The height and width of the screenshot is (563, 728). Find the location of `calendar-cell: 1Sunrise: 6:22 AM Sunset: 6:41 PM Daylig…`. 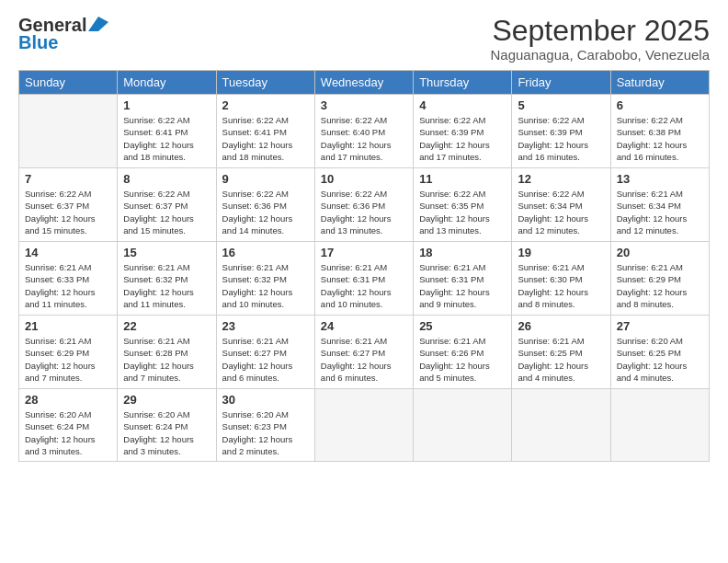

calendar-cell: 1Sunrise: 6:22 AM Sunset: 6:41 PM Daylig… is located at coordinates (167, 132).